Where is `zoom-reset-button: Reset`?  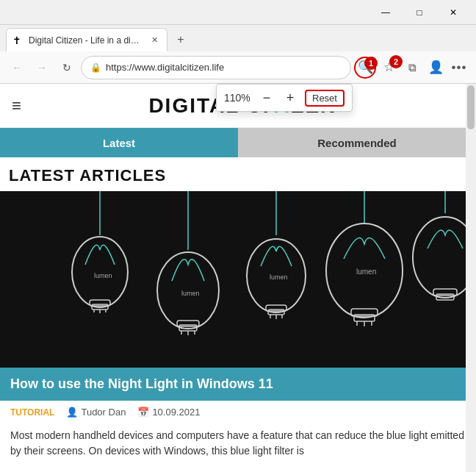
zoom-reset-button: Reset is located at coordinates (325, 99).